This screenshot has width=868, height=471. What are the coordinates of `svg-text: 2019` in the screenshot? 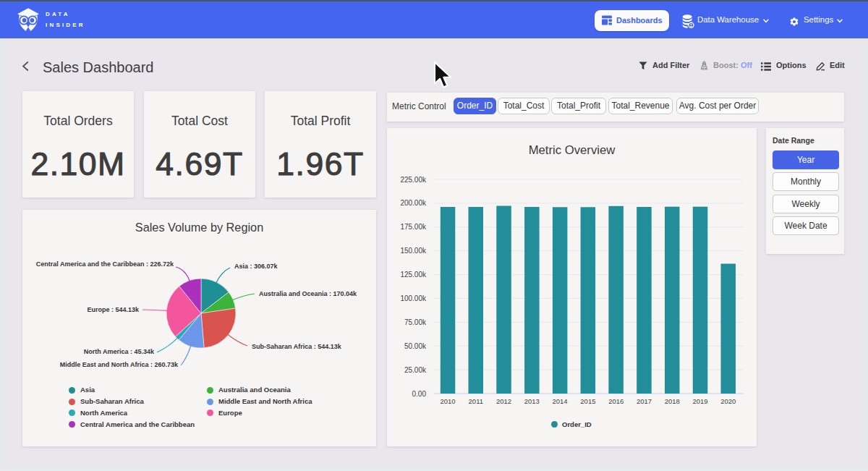 It's located at (700, 401).